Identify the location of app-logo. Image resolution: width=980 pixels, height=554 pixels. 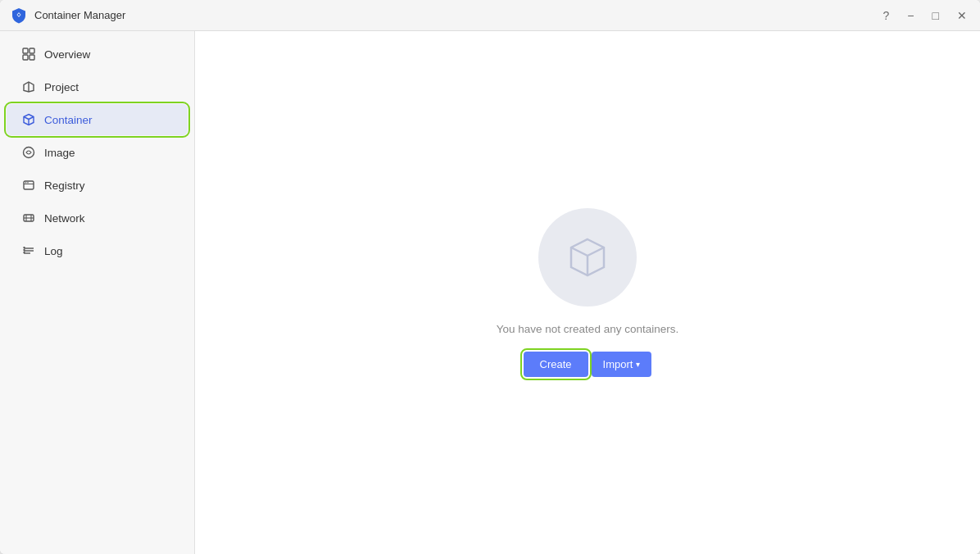
(19, 16).